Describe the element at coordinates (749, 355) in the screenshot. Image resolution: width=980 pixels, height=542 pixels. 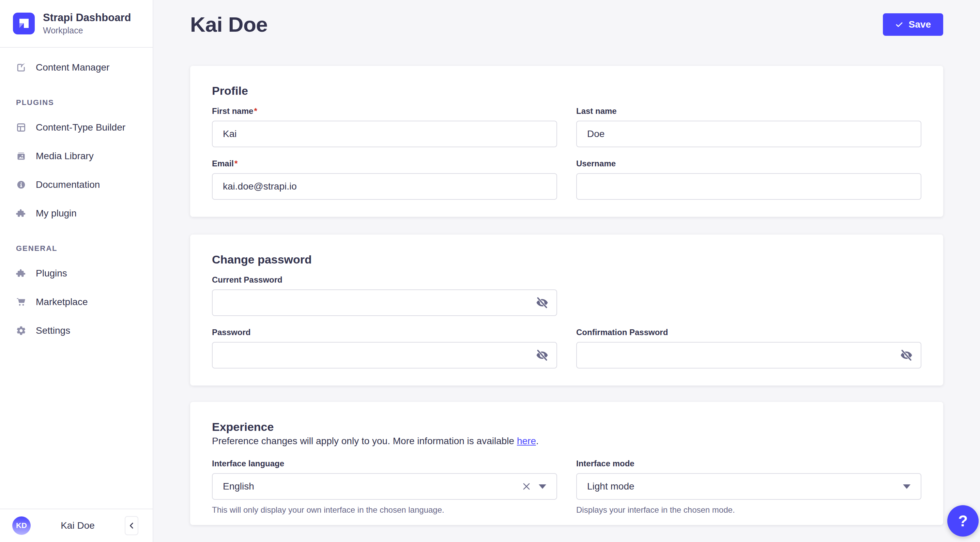
I see `confirm-password-input` at that location.